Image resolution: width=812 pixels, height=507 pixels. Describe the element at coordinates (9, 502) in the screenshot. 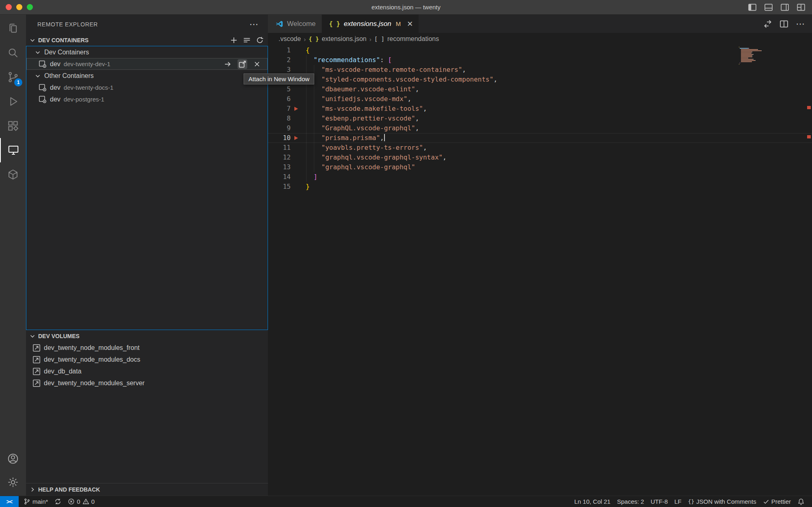

I see `remote-indicator: ><` at that location.